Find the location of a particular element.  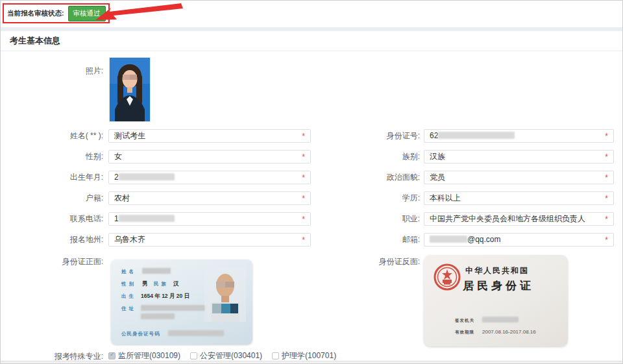

section-divider is located at coordinates (312, 29).